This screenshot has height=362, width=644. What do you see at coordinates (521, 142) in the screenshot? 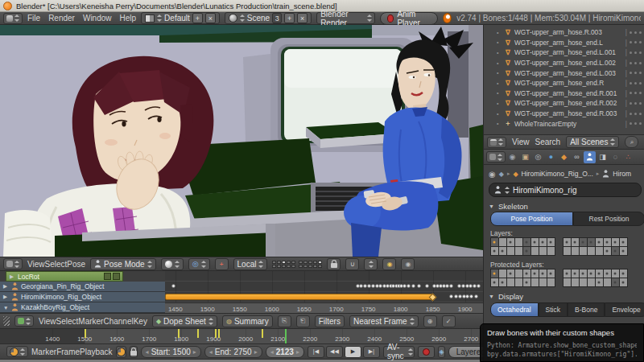
I see `outliner-menu-view: View` at bounding box center [521, 142].